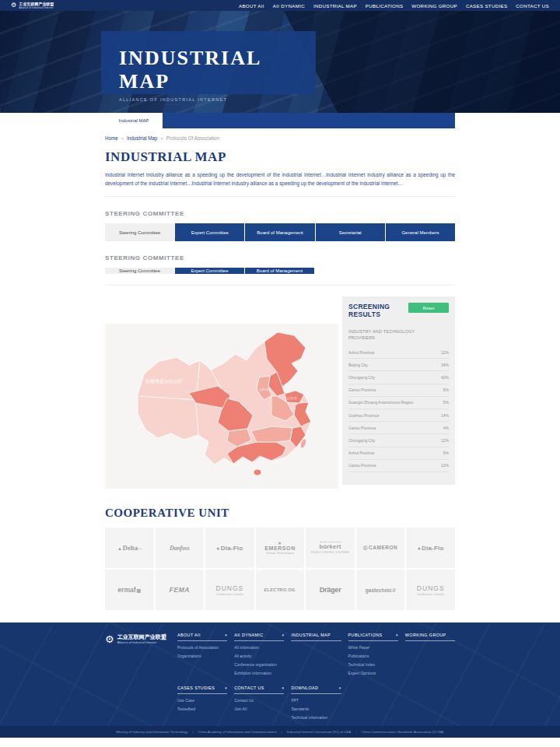  What do you see at coordinates (280, 548) in the screenshot?
I see `partner-logo-emerson: ✳EMERSON Climate Technologies` at bounding box center [280, 548].